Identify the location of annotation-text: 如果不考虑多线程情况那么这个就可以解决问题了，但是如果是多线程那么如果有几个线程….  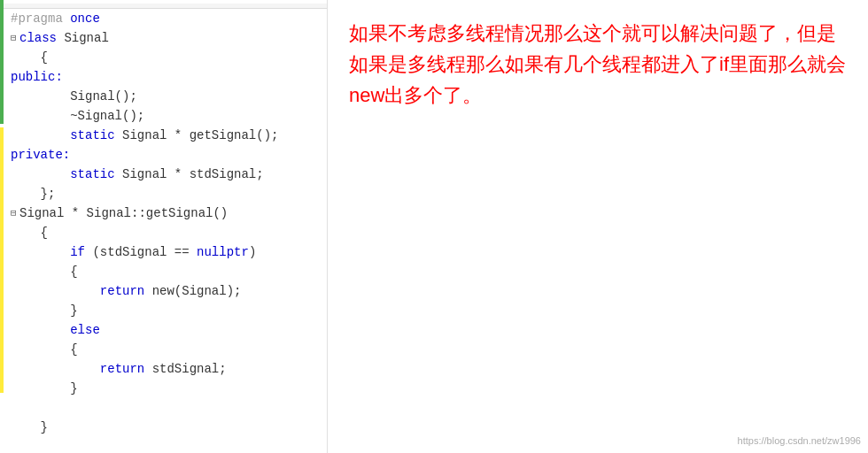
(598, 65).